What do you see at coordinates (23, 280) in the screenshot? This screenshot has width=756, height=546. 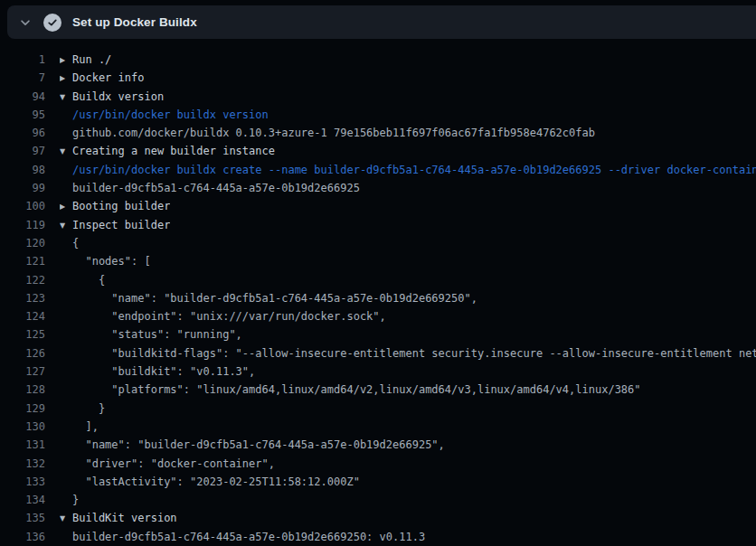 I see `line-number: 122` at bounding box center [23, 280].